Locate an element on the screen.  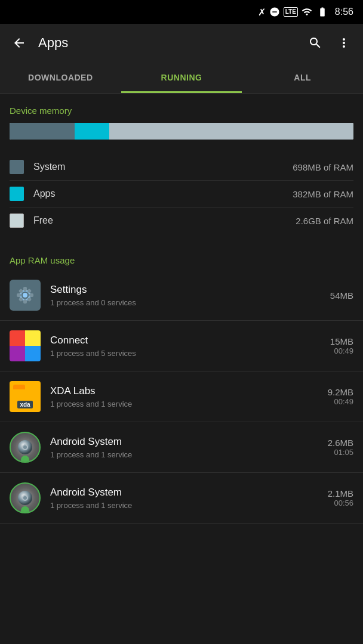
android-2-app-info: Android System 1 process and 1 service is located at coordinates (189, 499).